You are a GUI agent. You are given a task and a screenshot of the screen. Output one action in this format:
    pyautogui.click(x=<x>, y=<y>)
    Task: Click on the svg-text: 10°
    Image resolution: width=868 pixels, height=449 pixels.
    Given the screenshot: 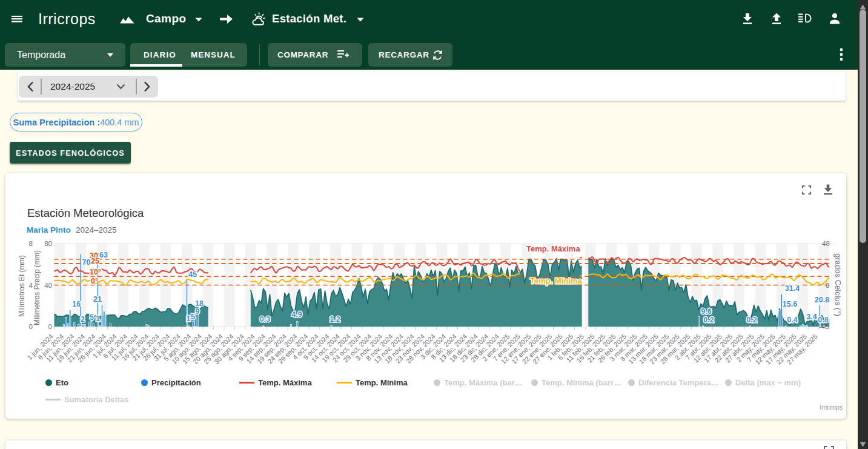 What is the action you would take?
    pyautogui.click(x=96, y=272)
    